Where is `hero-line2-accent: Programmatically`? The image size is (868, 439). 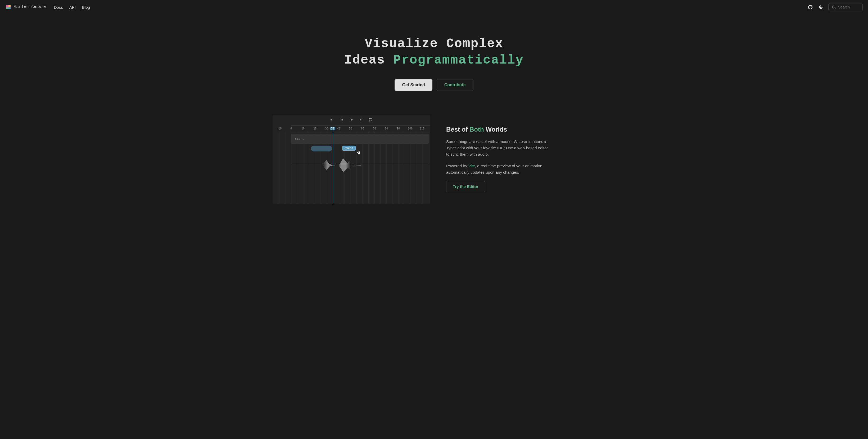
hero-line2-accent: Programmatically is located at coordinates (458, 60).